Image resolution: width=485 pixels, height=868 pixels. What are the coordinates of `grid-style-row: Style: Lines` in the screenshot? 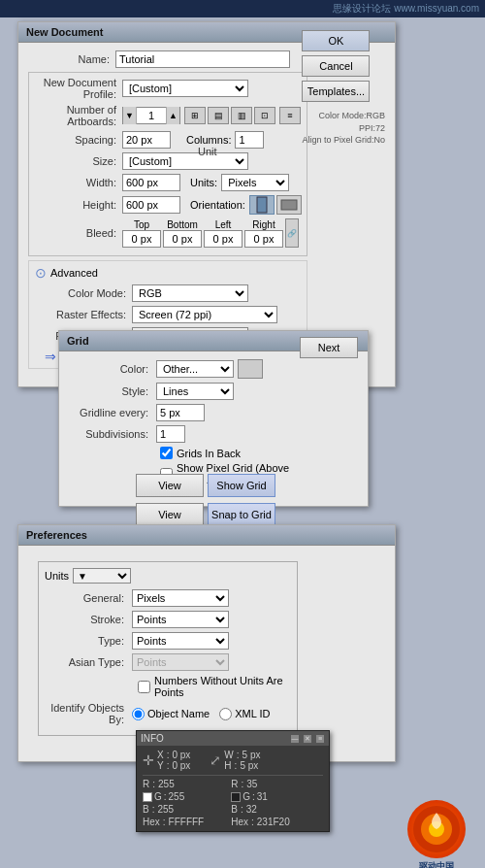 It's located at (179, 391).